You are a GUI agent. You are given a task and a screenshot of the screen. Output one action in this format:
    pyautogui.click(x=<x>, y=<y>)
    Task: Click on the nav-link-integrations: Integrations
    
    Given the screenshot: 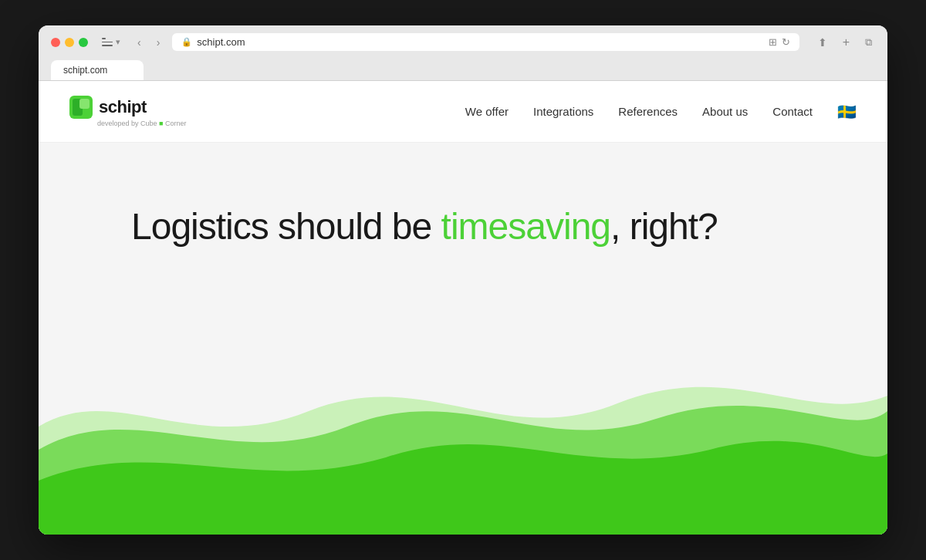 What is the action you would take?
    pyautogui.click(x=563, y=111)
    